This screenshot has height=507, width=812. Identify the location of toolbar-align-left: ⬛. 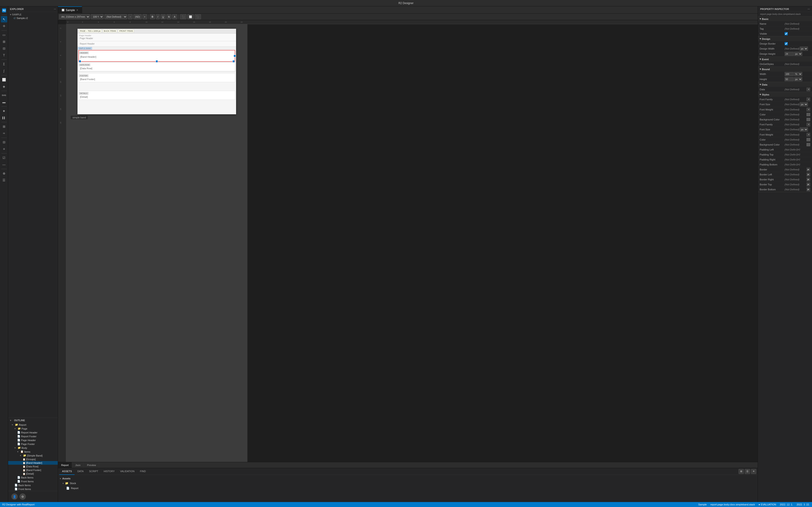
(183, 17).